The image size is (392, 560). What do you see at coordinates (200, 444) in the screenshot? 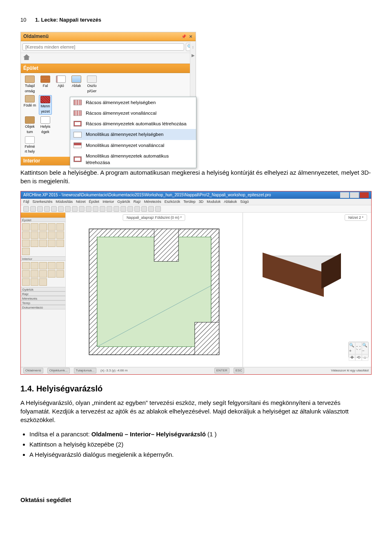
I see `list-item: Kattintson a helyiség közepébe (2)` at bounding box center [200, 444].